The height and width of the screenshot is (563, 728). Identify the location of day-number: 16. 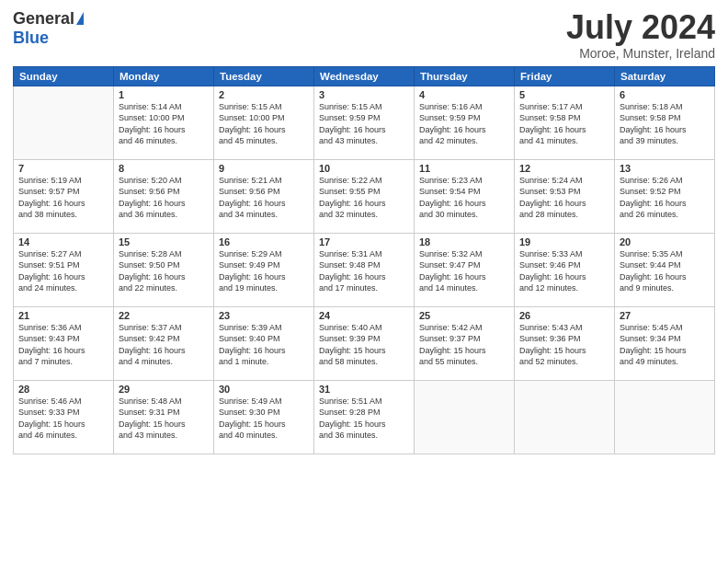
(264, 242).